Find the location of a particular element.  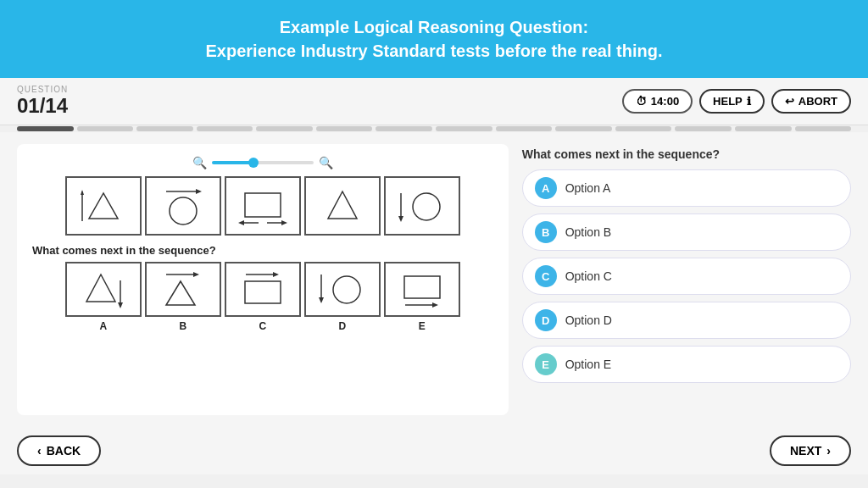

next-chevron-icon: › is located at coordinates (829, 451).